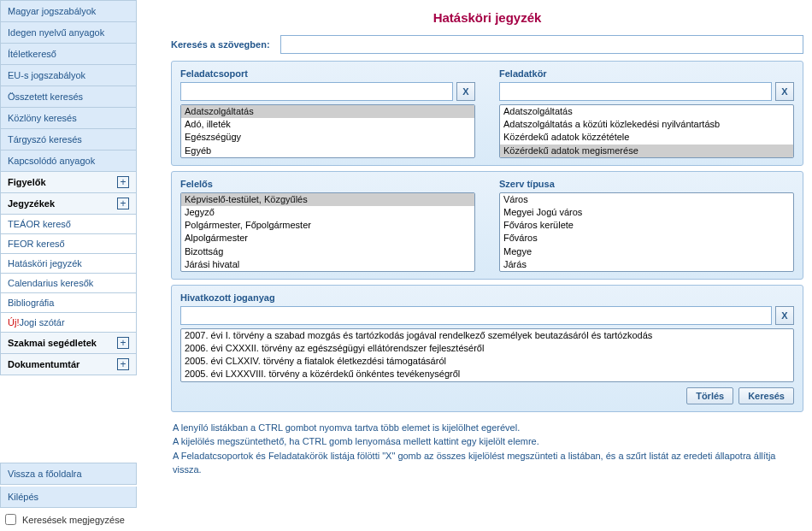 The width and height of the screenshot is (812, 531). I want to click on szervtipus-label: Szerv típusa, so click(646, 184).